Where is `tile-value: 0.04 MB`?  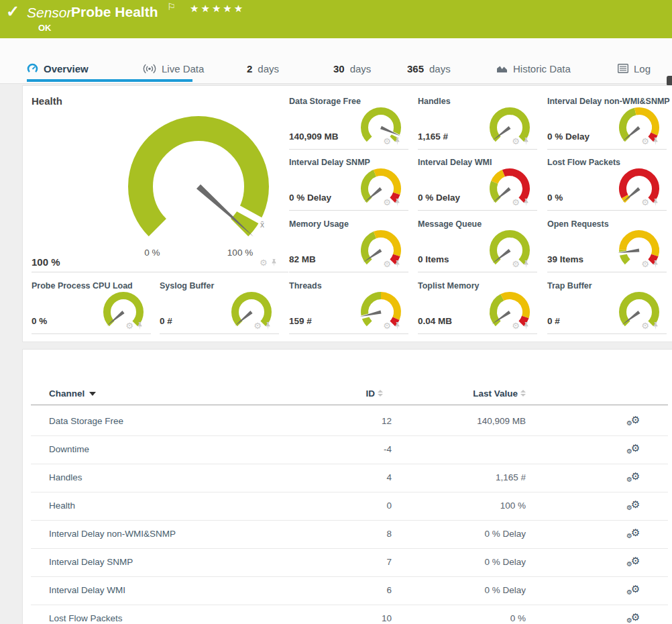
tile-value: 0.04 MB is located at coordinates (435, 321).